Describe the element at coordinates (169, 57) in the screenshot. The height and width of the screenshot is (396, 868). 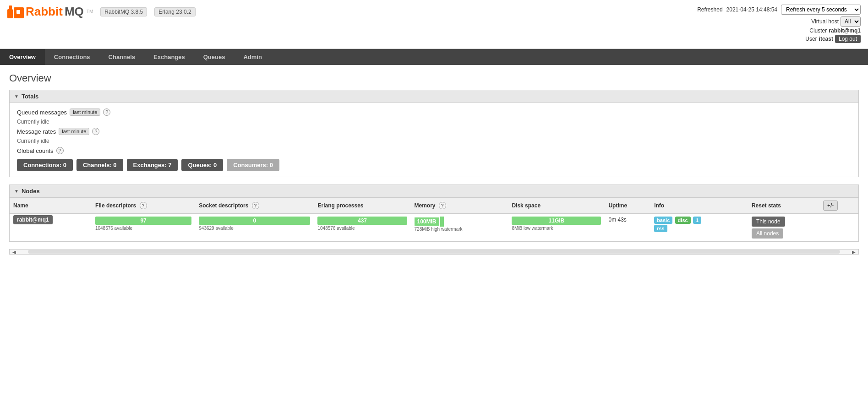
I see `nav-item-exchanges: Exchanges` at that location.